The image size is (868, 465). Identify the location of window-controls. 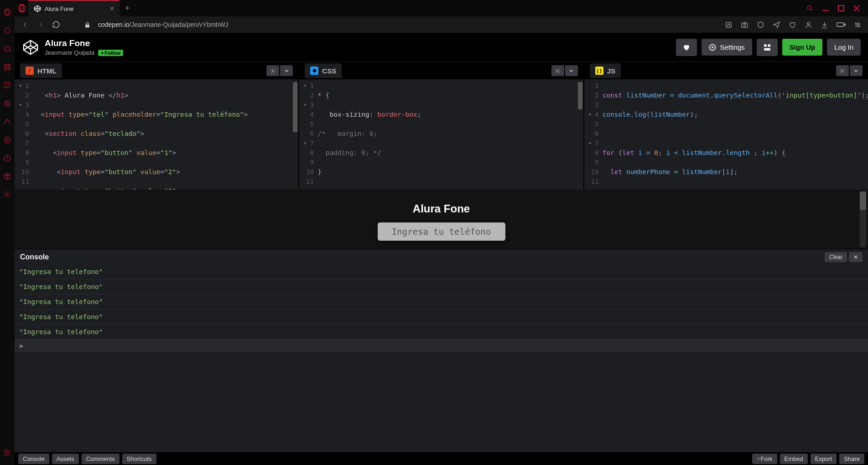
(837, 8).